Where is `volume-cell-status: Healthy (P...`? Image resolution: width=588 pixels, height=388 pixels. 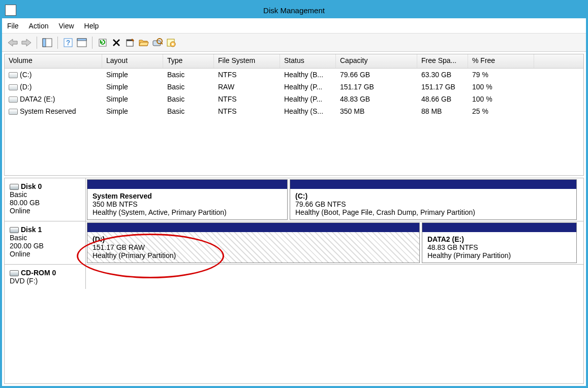 volume-cell-status: Healthy (P... is located at coordinates (308, 87).